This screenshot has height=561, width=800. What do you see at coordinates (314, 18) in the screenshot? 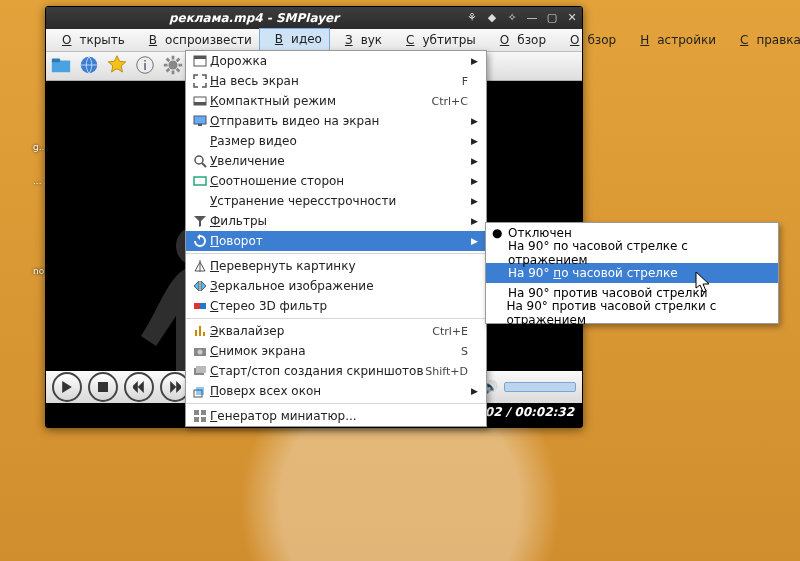
I see `titlebar: реклама.mp4 - SMPlayer ⚘ ◆ ✧ — ▢ ✕` at bounding box center [314, 18].